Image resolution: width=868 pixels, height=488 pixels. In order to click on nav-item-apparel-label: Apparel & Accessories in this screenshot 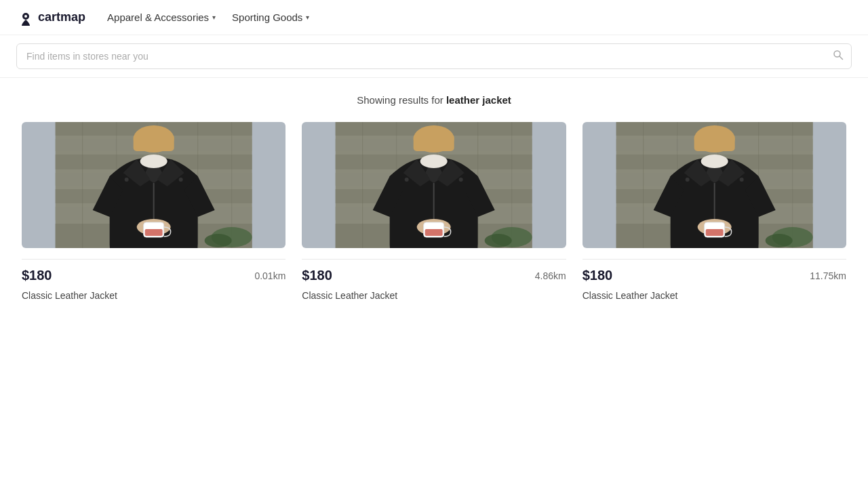, I will do `click(158, 18)`.